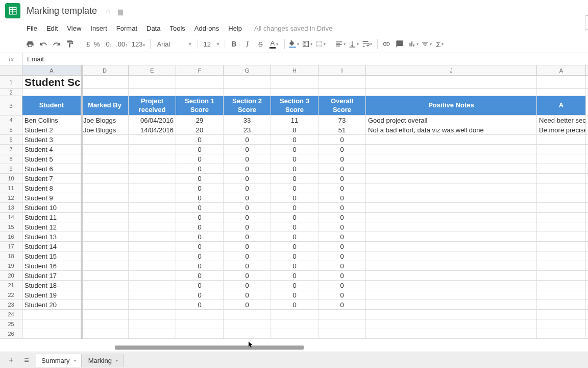  What do you see at coordinates (295, 105) in the screenshot?
I see `table-header: Section 3Score` at bounding box center [295, 105].